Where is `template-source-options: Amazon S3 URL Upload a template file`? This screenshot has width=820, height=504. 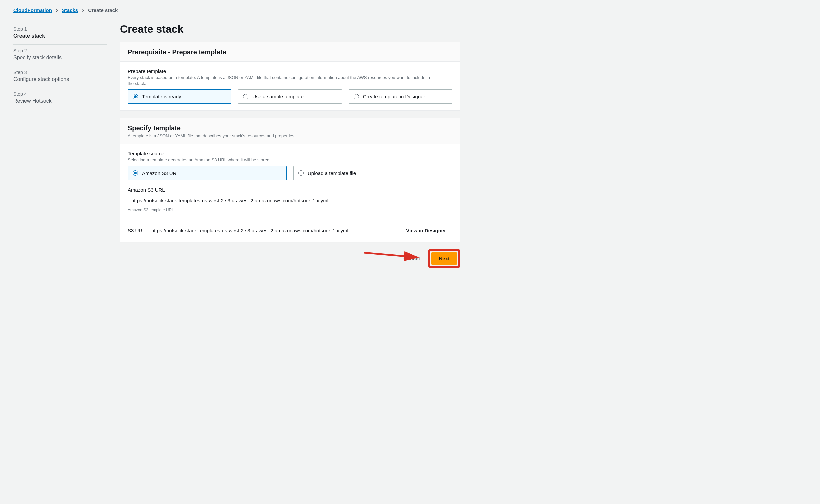 template-source-options: Amazon S3 URL Upload a template file is located at coordinates (290, 173).